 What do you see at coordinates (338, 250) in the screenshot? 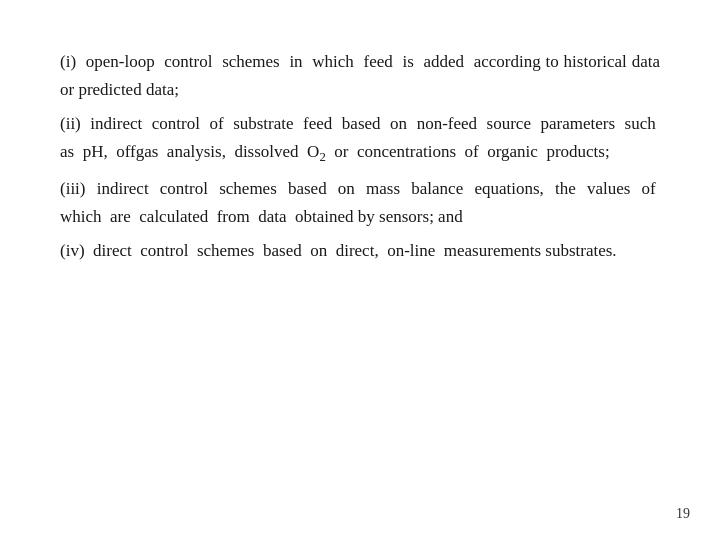
I see `paragraph-4-text: (iv) direct control schemes based on dir…` at bounding box center [338, 250].